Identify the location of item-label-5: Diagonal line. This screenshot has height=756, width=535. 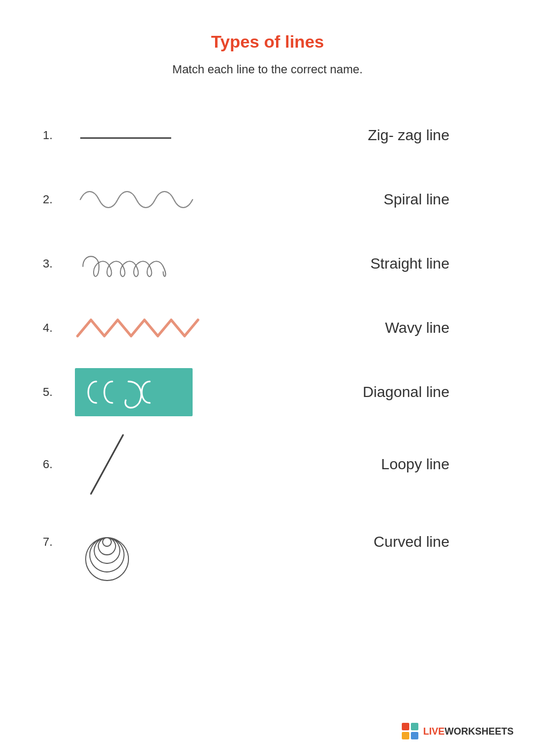
(366, 392).